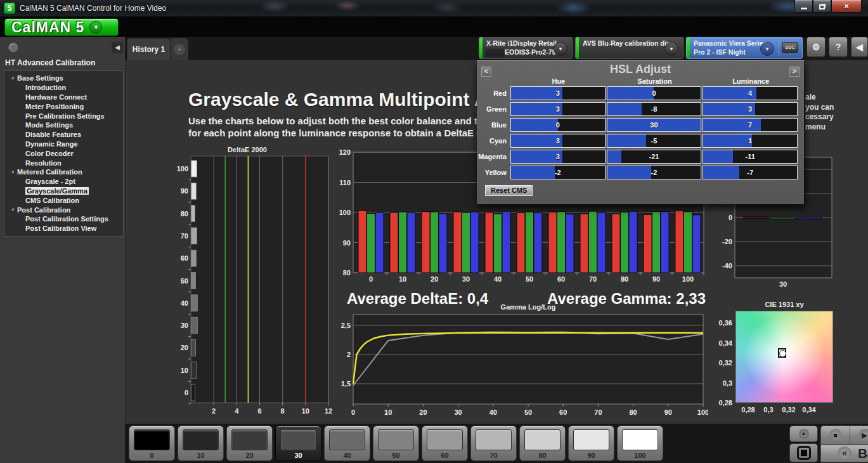 This screenshot has width=868, height=463. What do you see at coordinates (481, 48) in the screenshot?
I see `meter-status-stripe` at bounding box center [481, 48].